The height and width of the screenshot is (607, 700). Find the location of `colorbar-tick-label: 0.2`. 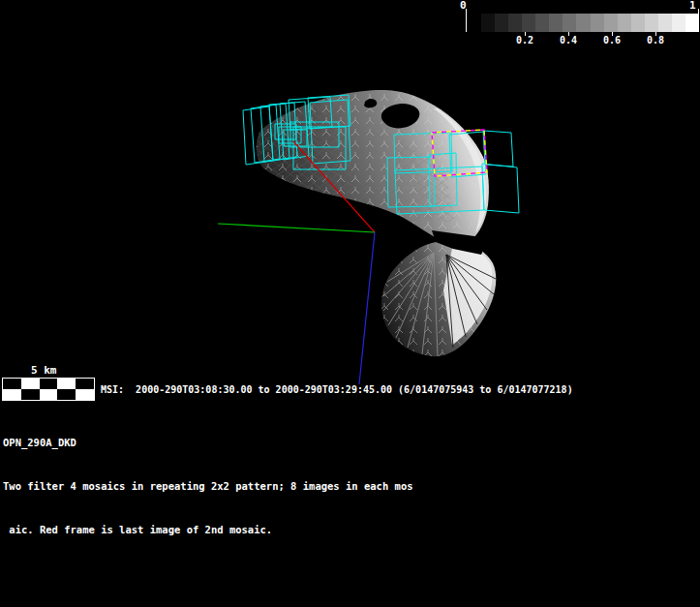

colorbar-tick-label: 0.2 is located at coordinates (525, 41).